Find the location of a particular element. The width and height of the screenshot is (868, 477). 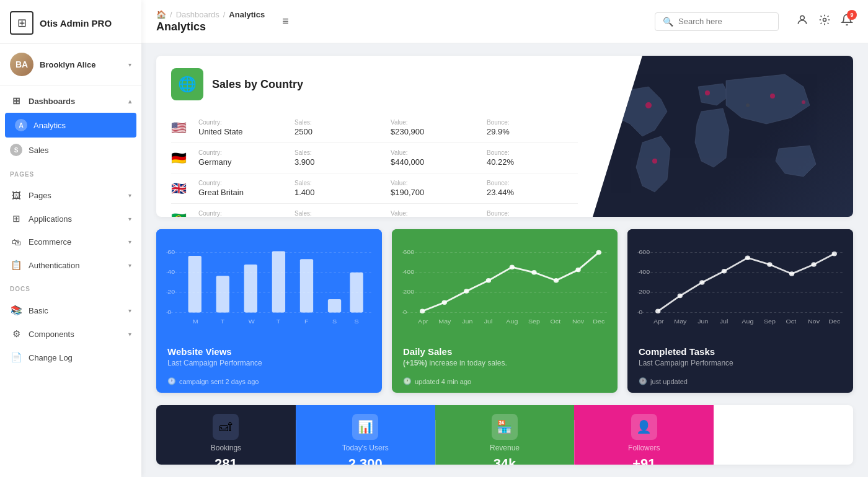

svg-text: F is located at coordinates (306, 321).